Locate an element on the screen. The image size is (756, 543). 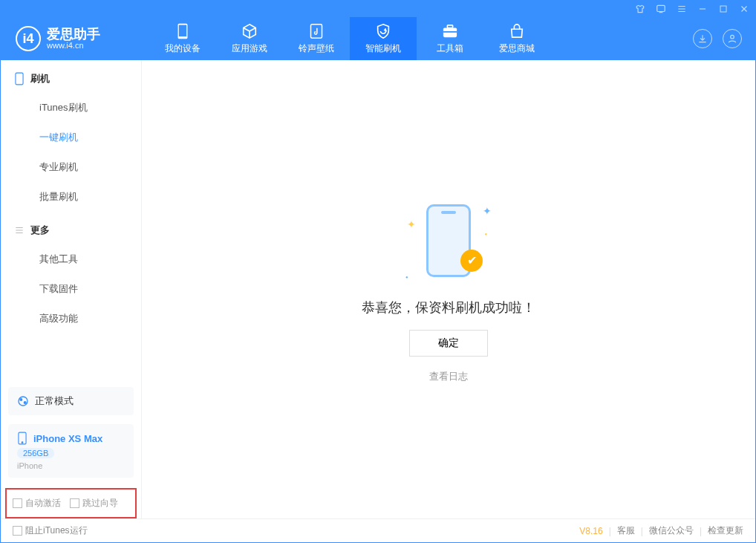
app-url: www.i4.cn is located at coordinates (74, 45).